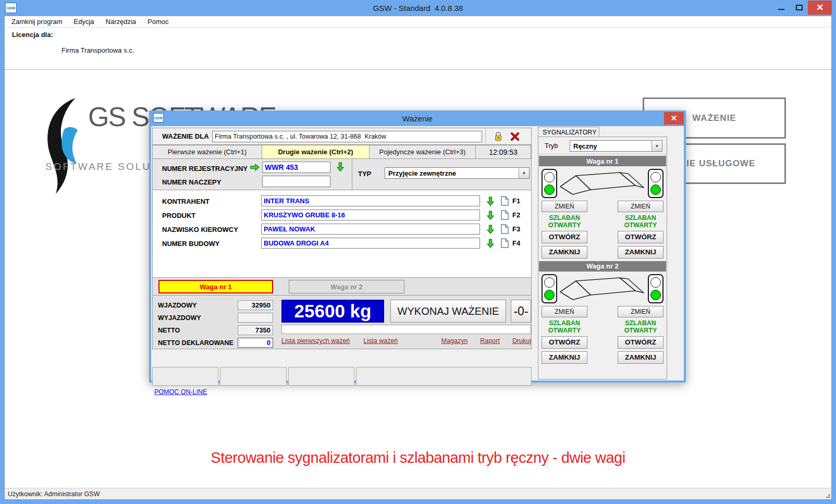 The height and width of the screenshot is (504, 836). I want to click on tab-pierwsze-wazenie: Pierwsze ważenie (Ctrl+1), so click(207, 152).